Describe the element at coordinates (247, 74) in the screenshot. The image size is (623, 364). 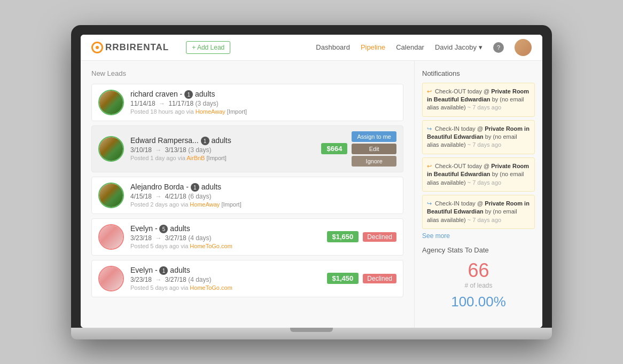
I see `section-title: New Leads` at that location.